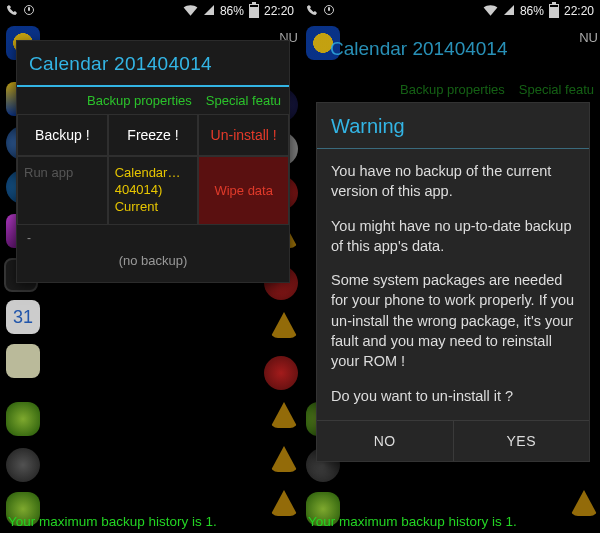 The height and width of the screenshot is (533, 600). Describe the element at coordinates (153, 238) in the screenshot. I see `note-dash: -` at that location.